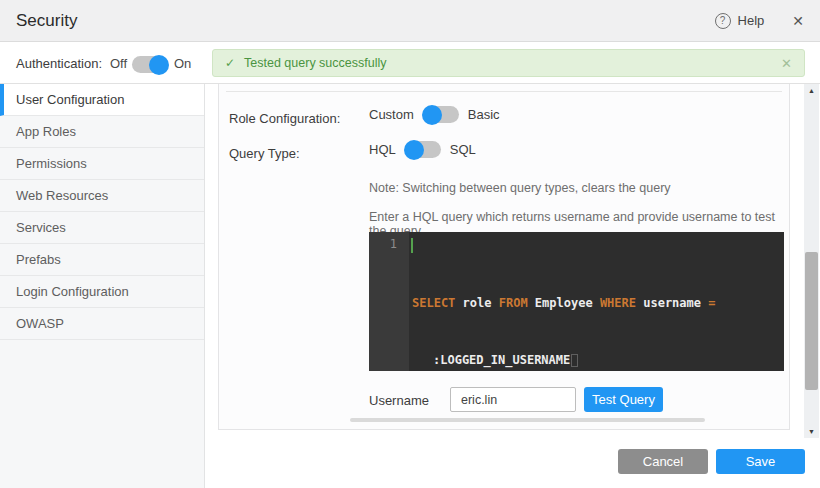 Image resolution: width=820 pixels, height=488 pixels. What do you see at coordinates (574, 360) in the screenshot?
I see `editor-cursor-box` at bounding box center [574, 360].